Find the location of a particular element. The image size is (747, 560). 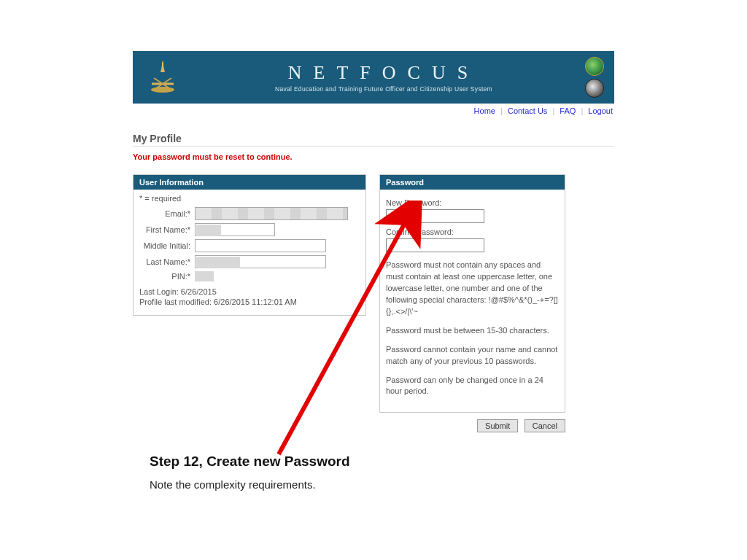

email-field is located at coordinates (271, 214).